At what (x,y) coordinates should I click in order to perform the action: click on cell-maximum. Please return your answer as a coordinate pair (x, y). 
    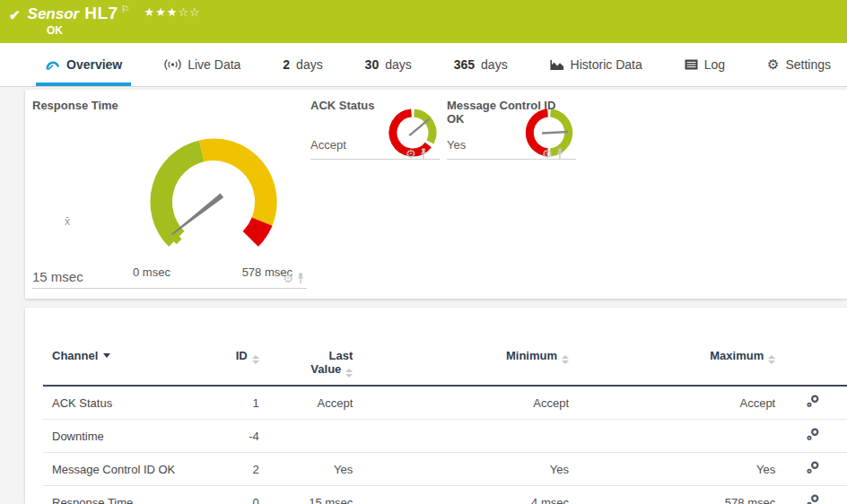
    Looking at the image, I should click on (672, 436).